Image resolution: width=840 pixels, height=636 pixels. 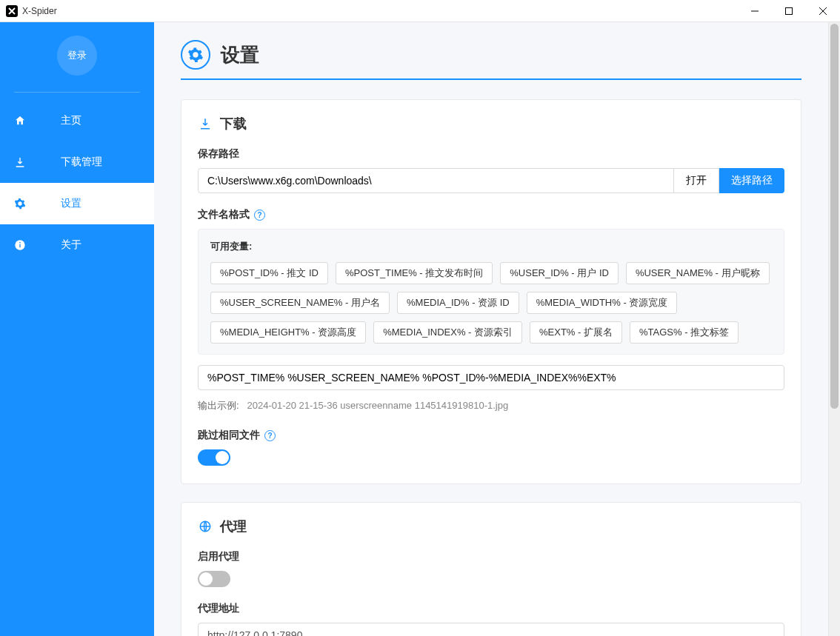 What do you see at coordinates (789, 10) in the screenshot?
I see `maximize-button` at bounding box center [789, 10].